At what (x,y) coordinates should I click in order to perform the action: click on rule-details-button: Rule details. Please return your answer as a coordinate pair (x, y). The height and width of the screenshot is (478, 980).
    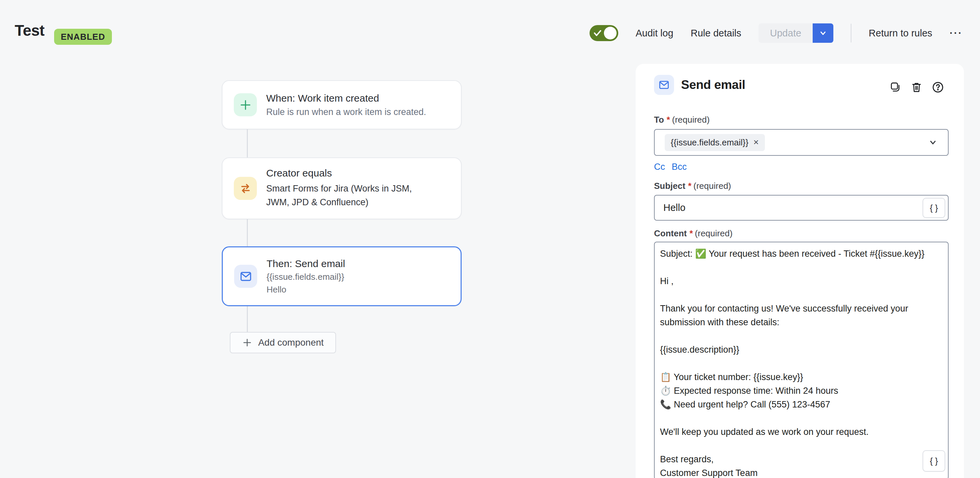
    Looking at the image, I should click on (716, 33).